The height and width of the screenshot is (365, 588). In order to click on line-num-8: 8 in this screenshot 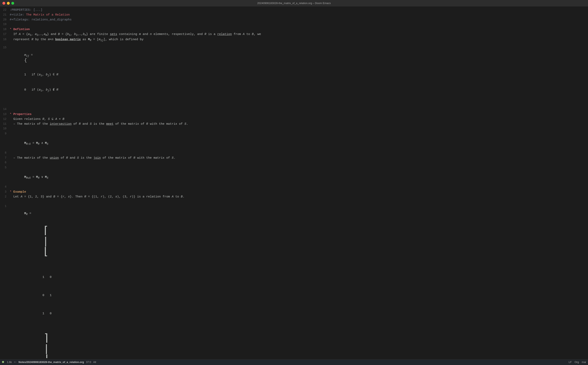, I will do `click(5, 153)`.